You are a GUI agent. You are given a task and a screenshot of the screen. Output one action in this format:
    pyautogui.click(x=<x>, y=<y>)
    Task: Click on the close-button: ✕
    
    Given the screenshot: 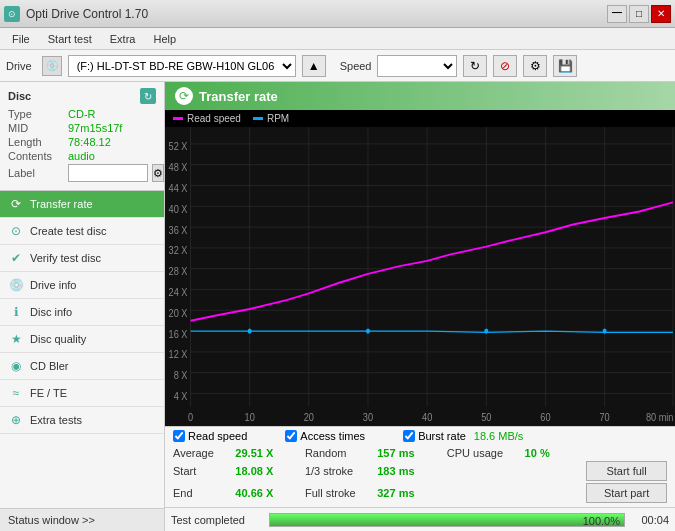 What is the action you would take?
    pyautogui.click(x=661, y=14)
    